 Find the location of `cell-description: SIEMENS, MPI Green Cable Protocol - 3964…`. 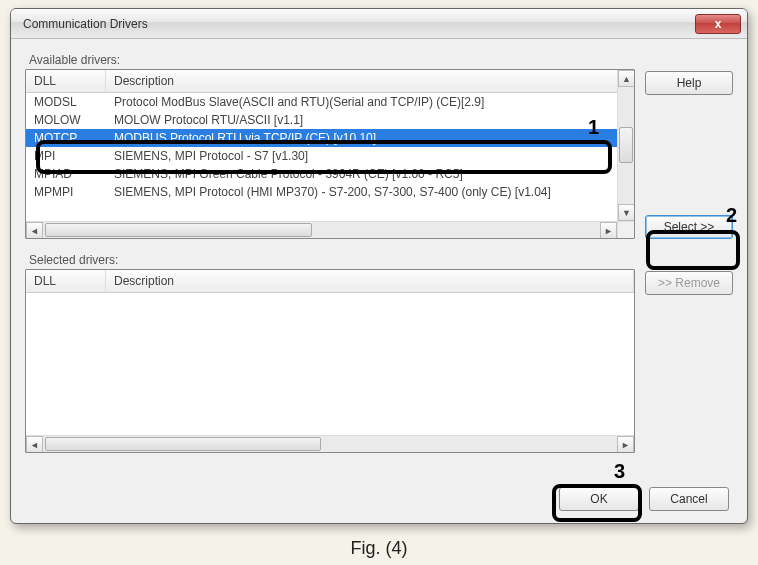

cell-description: SIEMENS, MPI Green Cable Protocol - 3964… is located at coordinates (370, 174).